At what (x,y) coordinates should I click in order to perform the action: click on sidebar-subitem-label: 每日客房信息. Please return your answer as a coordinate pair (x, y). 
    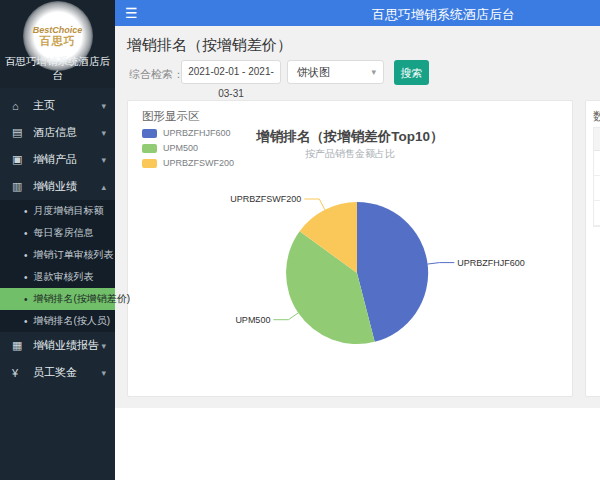
    Looking at the image, I should click on (64, 233).